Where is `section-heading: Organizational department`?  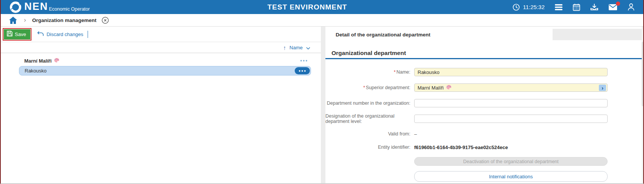
section-heading: Organizational department is located at coordinates (369, 53).